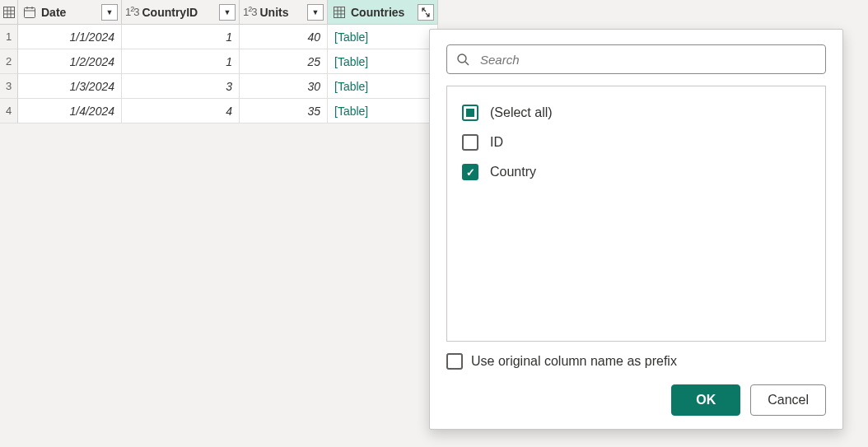 The image size is (868, 447). I want to click on option-label: Country, so click(513, 172).